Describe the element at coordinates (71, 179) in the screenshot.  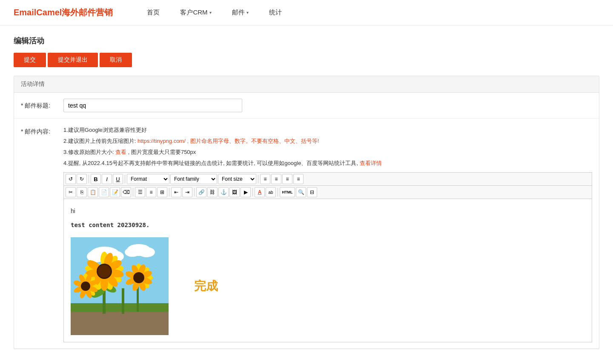
I see `undo-button` at that location.